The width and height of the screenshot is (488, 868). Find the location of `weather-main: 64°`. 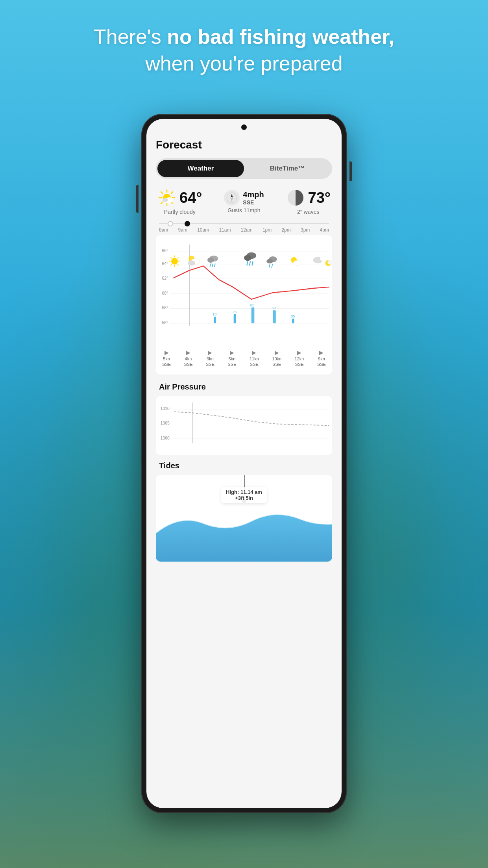

weather-main: 64° is located at coordinates (179, 198).